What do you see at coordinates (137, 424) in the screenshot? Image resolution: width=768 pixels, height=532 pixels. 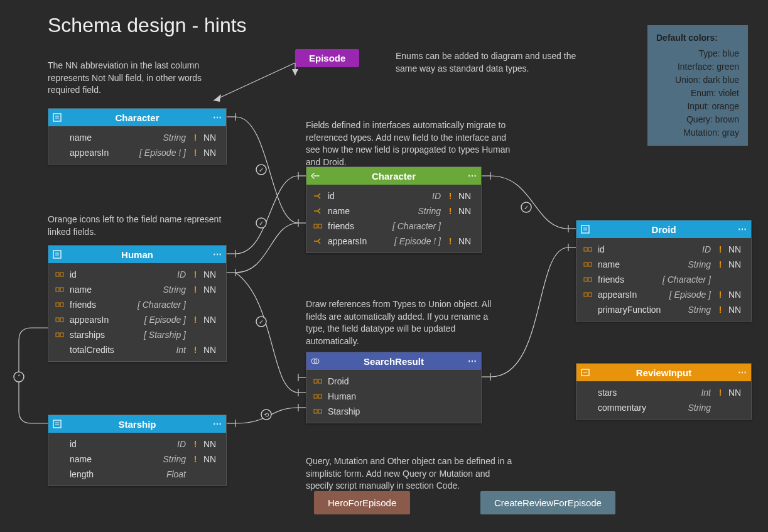 I see `entity-header: Starship ⋯` at bounding box center [137, 424].